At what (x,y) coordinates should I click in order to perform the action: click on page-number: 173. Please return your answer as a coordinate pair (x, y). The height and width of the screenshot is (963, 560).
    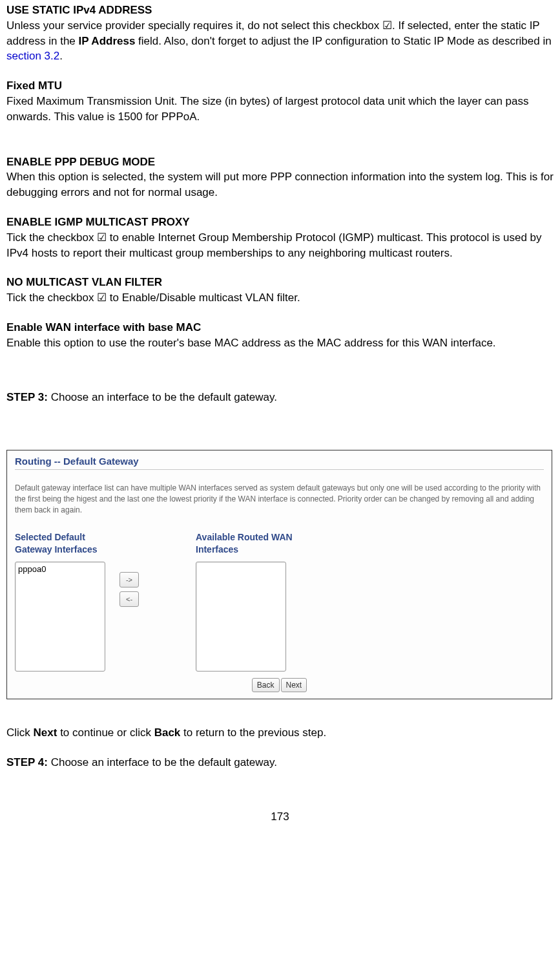
    Looking at the image, I should click on (280, 817).